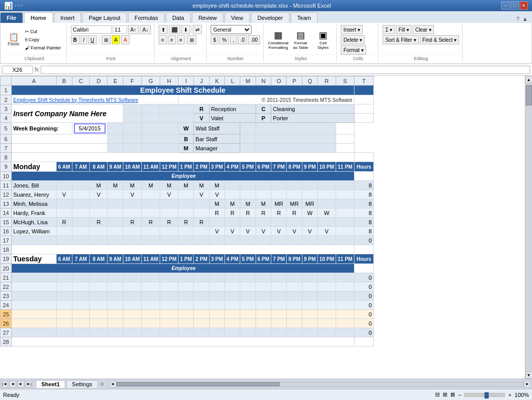  Describe the element at coordinates (518, 19) in the screenshot. I see `help-icon: ?` at that location.